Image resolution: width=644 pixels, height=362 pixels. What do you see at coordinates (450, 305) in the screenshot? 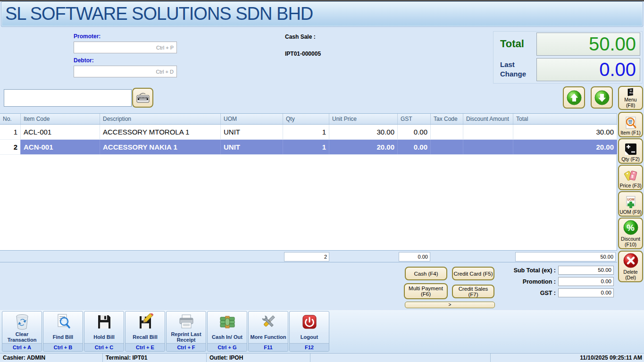
I see `more-payments-button: >` at bounding box center [450, 305].